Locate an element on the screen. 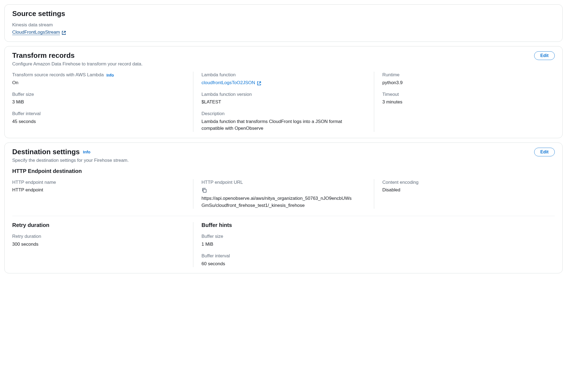  source-settings-title: Source settings is located at coordinates (39, 14).